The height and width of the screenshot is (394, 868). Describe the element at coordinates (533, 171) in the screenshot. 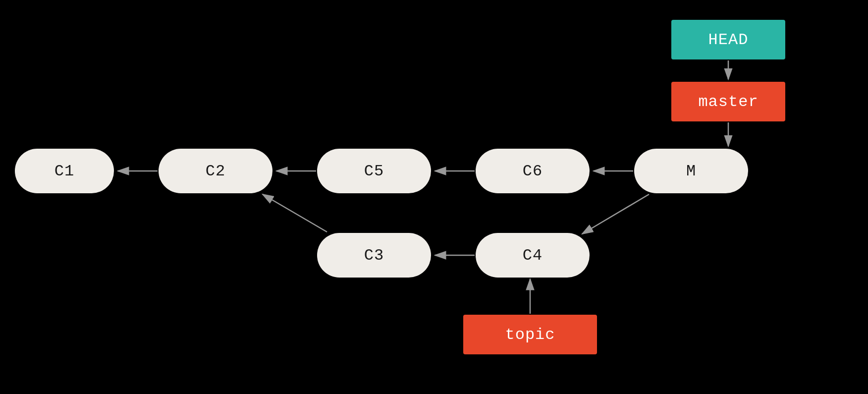

I see `commit-C6: C6` at that location.